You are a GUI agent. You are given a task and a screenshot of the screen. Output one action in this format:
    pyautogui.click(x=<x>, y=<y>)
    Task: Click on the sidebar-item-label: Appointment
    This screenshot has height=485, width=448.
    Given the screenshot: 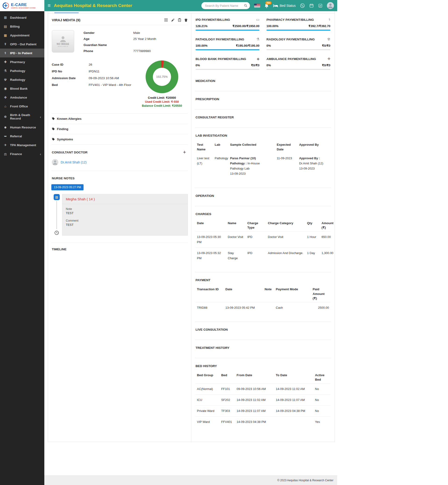 What is the action you would take?
    pyautogui.click(x=20, y=35)
    